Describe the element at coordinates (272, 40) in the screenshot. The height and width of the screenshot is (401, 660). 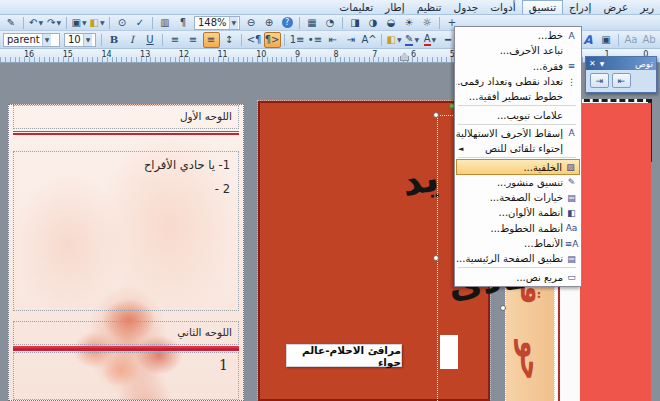
I see `rtl-paragraph-button: ¶>` at that location.